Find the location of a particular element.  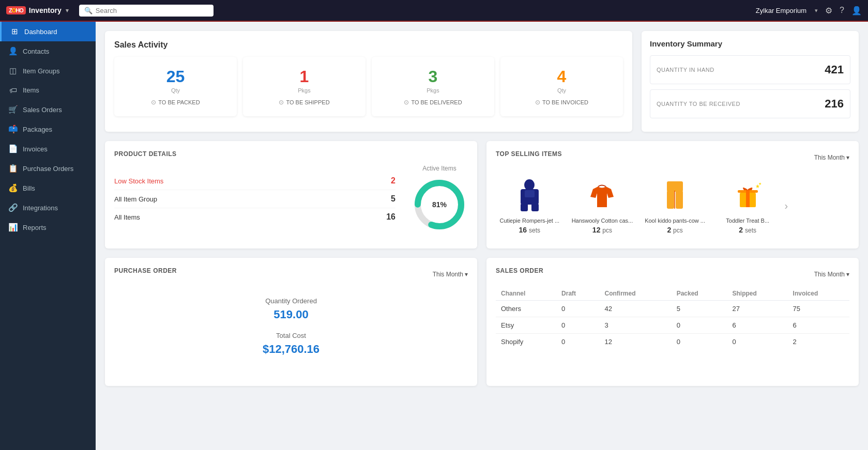

activity-card-shipped: 1 Pkgs ⊙ TO BE SHIPPED is located at coordinates (304, 87).